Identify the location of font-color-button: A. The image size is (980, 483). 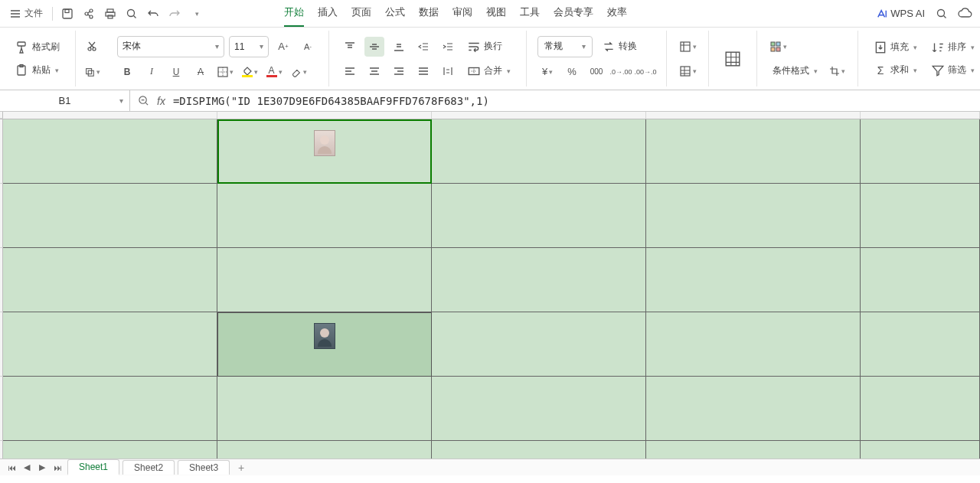
(274, 72).